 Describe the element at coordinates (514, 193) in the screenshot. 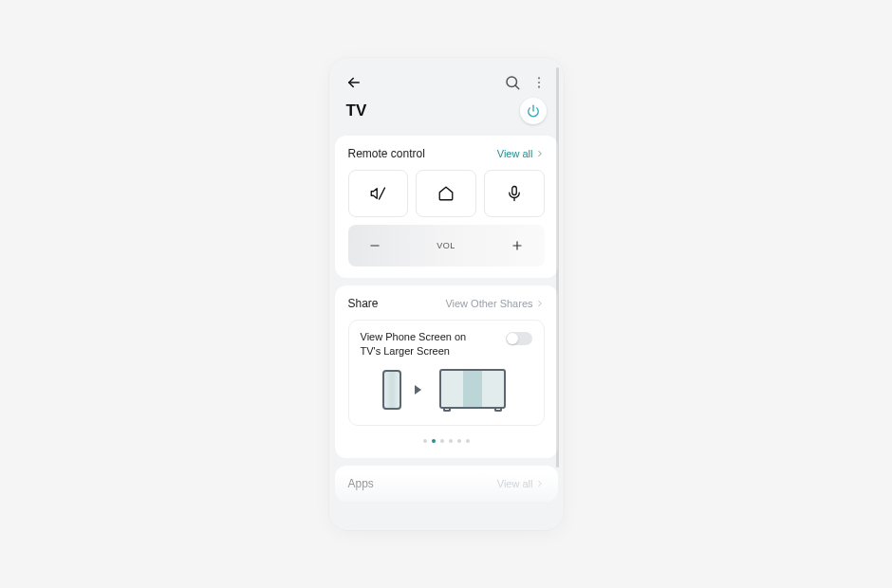

I see `microphone-icon` at that location.